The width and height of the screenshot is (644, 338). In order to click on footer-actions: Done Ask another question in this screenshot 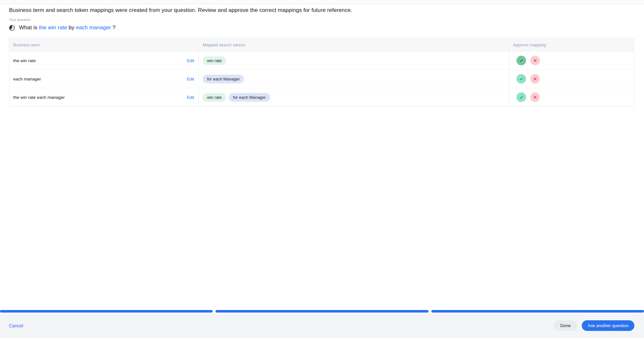, I will do `click(594, 326)`.